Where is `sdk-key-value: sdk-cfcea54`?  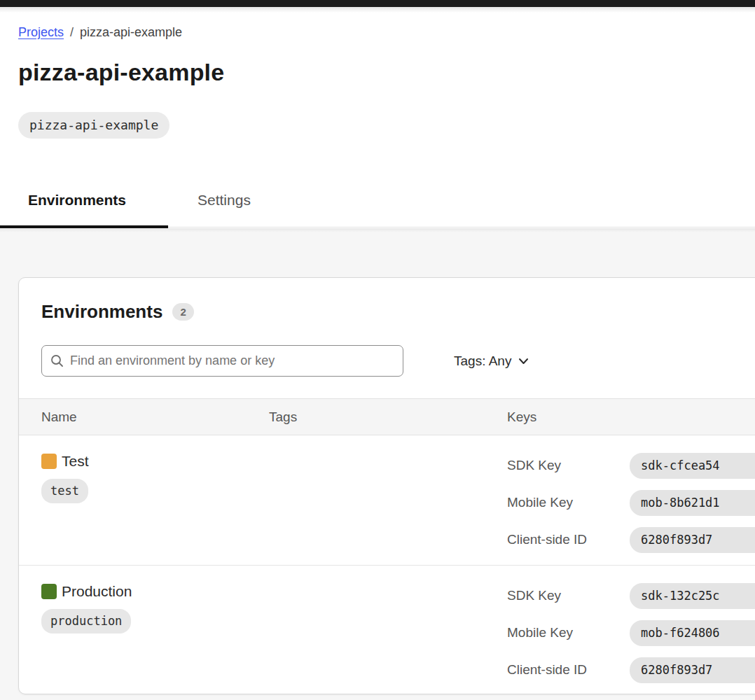 sdk-key-value: sdk-cfcea54 is located at coordinates (692, 466).